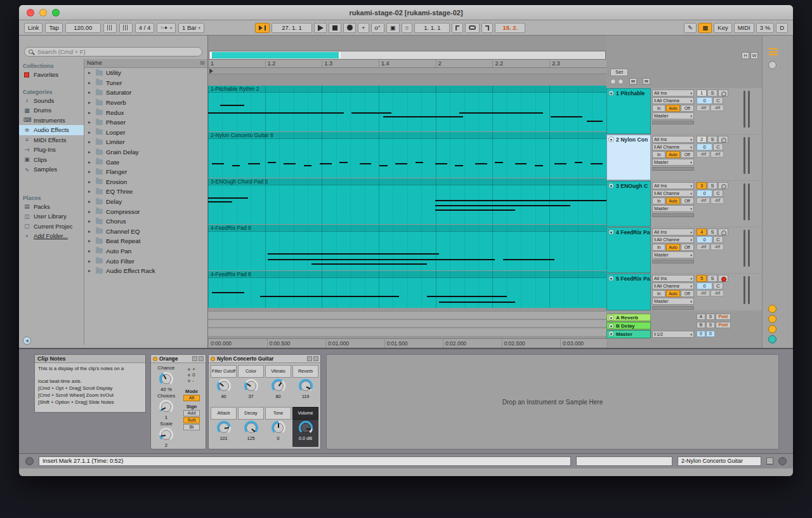  Describe the element at coordinates (672, 155) in the screenshot. I see `monitor-auto-button: Auto` at that location.